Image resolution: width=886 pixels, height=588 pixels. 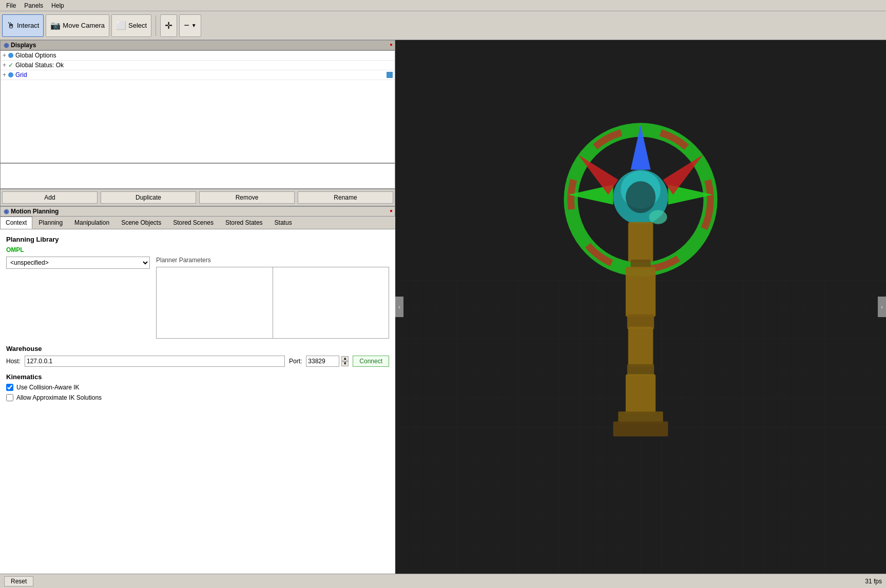 What do you see at coordinates (399, 307) in the screenshot?
I see `collapse-left-arrow: ‹` at bounding box center [399, 307].